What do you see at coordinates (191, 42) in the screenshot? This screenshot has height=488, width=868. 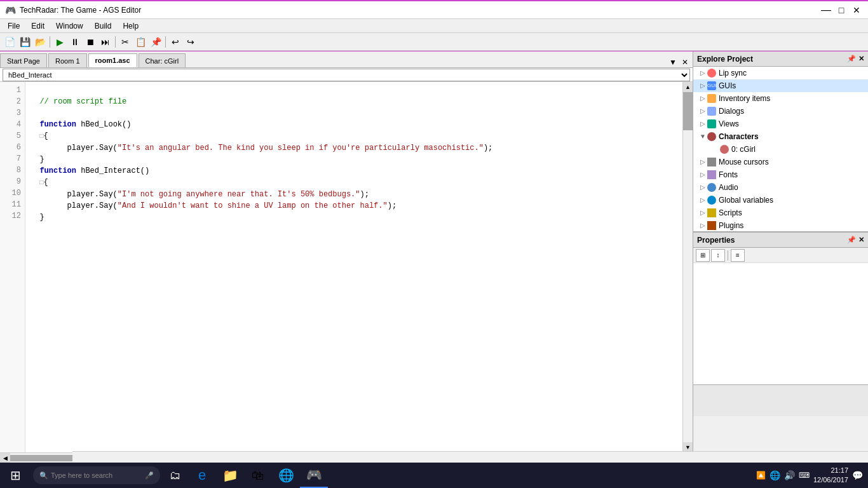 I see `toolbar-redo: ↪` at bounding box center [191, 42].